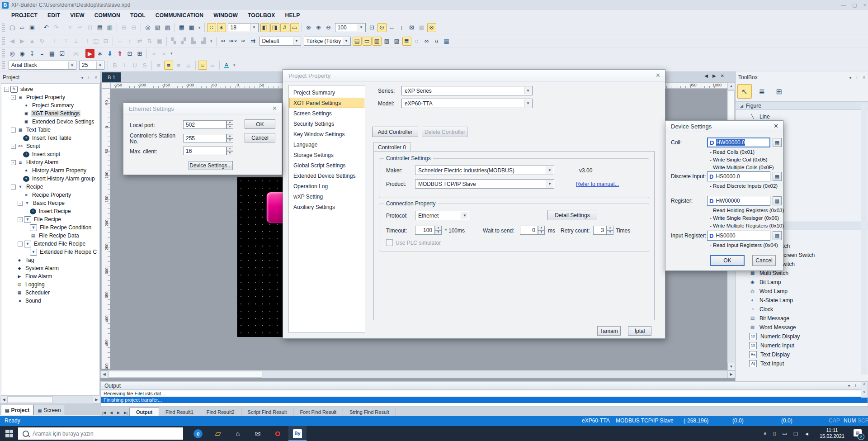  Describe the element at coordinates (802, 337) in the screenshot. I see `toolbox-item-numeric-display: 12Numeric Display` at that location.